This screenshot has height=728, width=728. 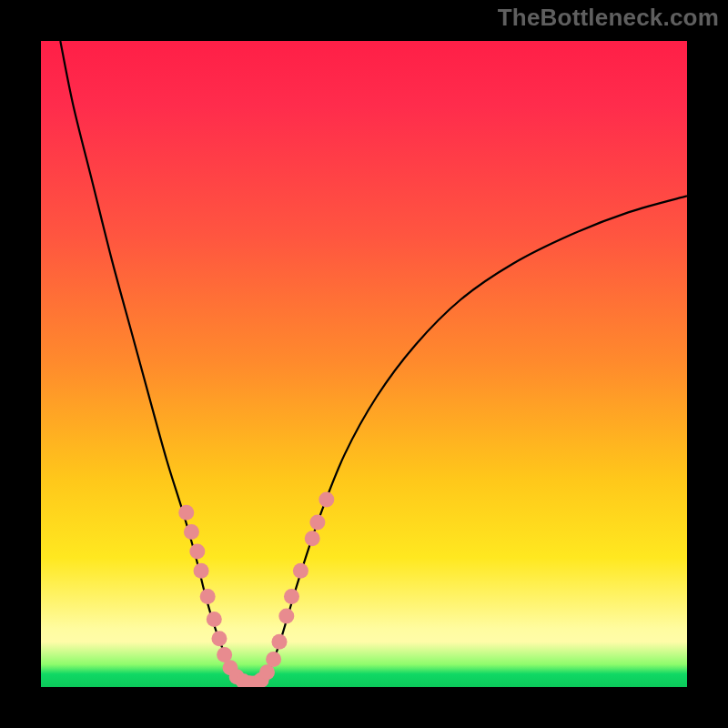 I want to click on watermark-text: TheBottleneck.com, so click(x=608, y=18).